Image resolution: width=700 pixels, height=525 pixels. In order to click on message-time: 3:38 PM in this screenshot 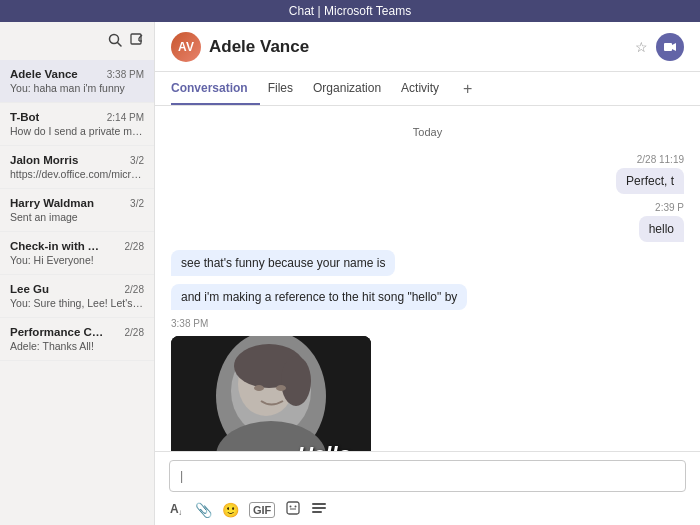, I will do `click(271, 324)`.